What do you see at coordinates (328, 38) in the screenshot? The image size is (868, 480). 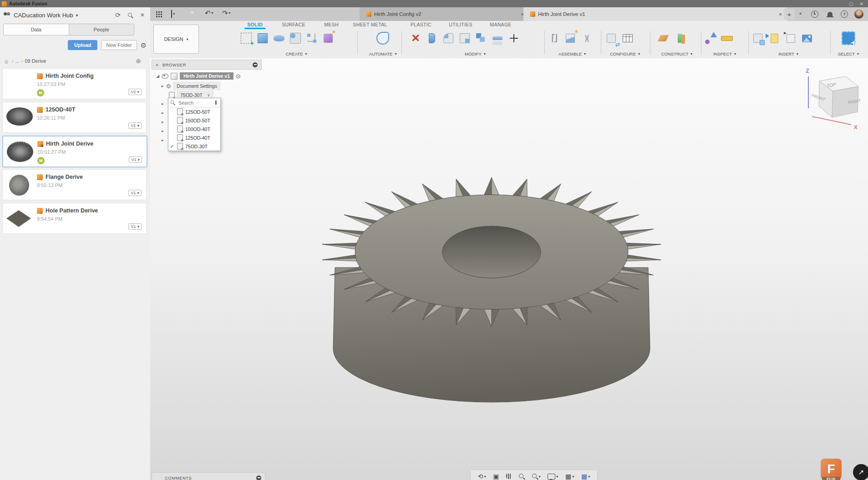 I see `configurations-icon` at bounding box center [328, 38].